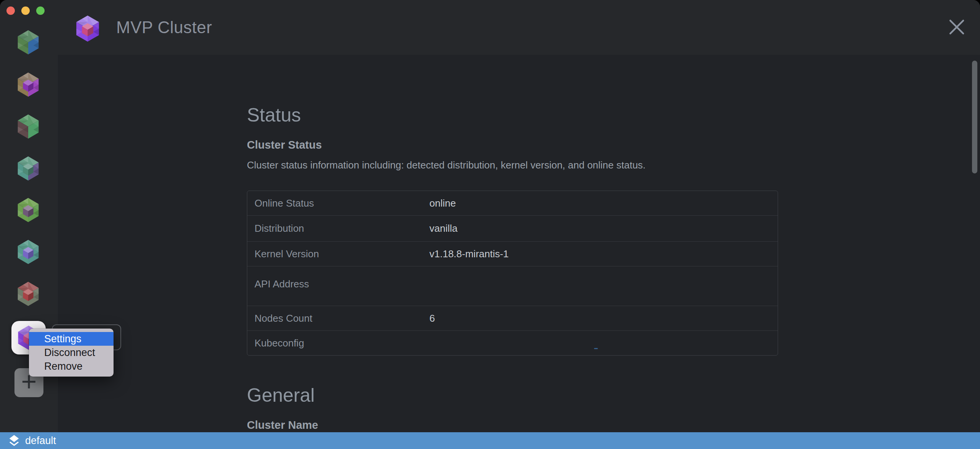 The width and height of the screenshot is (980, 449). Describe the element at coordinates (71, 339) in the screenshot. I see `menu-item-settings: Settings` at that location.